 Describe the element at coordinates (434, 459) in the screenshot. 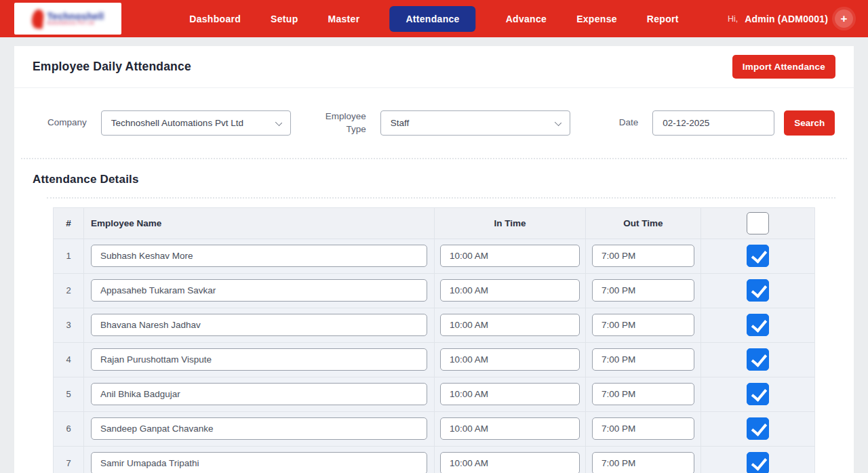

I see `table-row: 7` at that location.